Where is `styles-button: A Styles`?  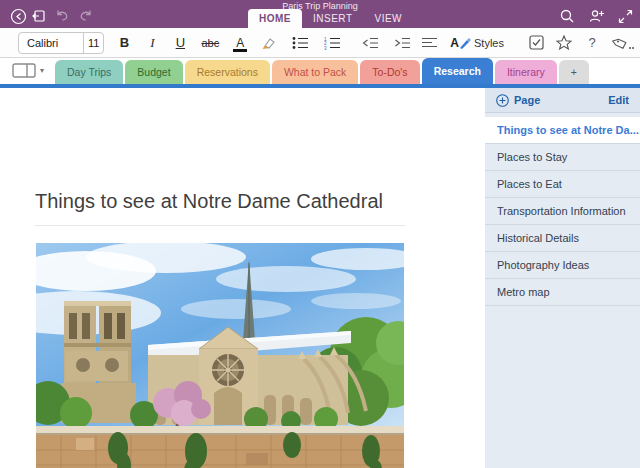
styles-button: A Styles is located at coordinates (477, 43).